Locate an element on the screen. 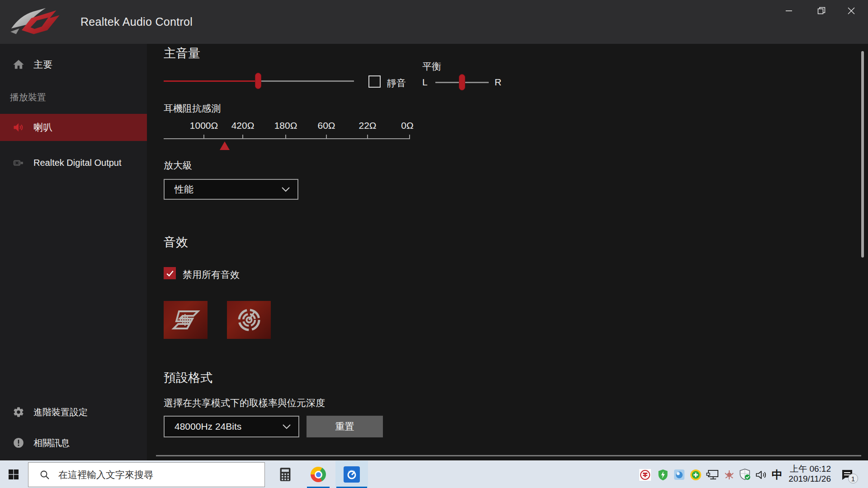 Image resolution: width=868 pixels, height=488 pixels. search-input is located at coordinates (149, 475).